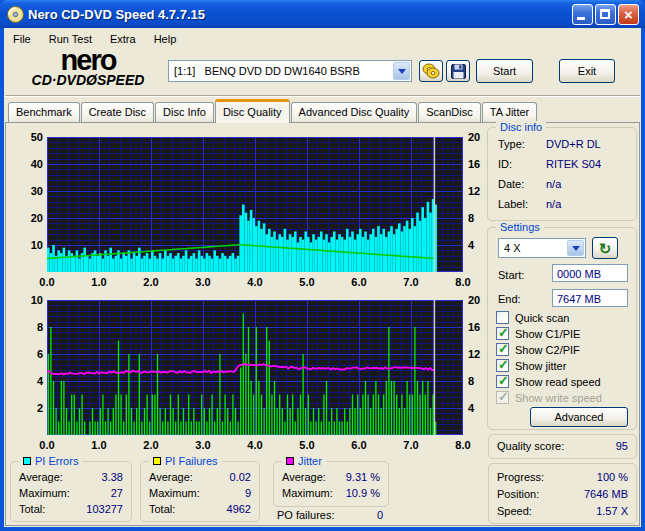  Describe the element at coordinates (88, 68) in the screenshot. I see `nero-logo: nero CD·DVDØSPEED` at that location.